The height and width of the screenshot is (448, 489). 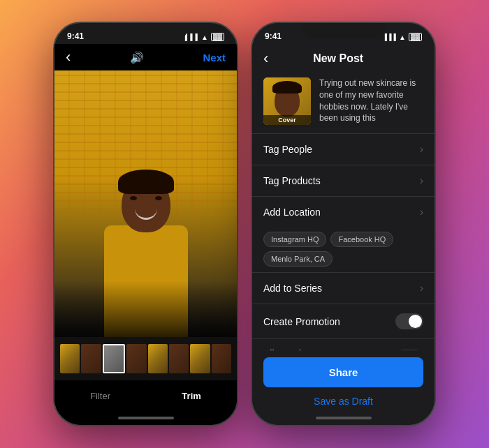 I want to click on location-tags: Instagram HQ Facebook HQ Menlo Park, CA, so click(x=344, y=250).